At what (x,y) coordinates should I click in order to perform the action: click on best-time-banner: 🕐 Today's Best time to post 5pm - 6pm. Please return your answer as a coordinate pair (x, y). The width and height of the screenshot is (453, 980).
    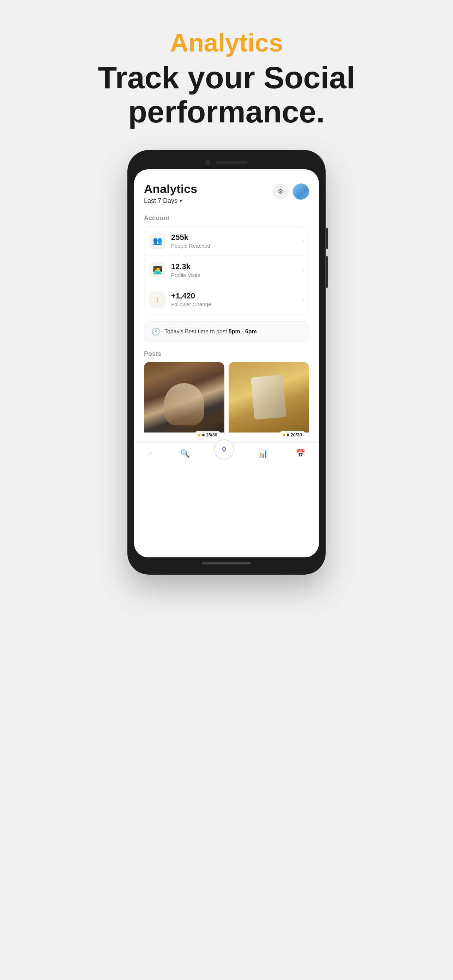
    Looking at the image, I should click on (227, 332).